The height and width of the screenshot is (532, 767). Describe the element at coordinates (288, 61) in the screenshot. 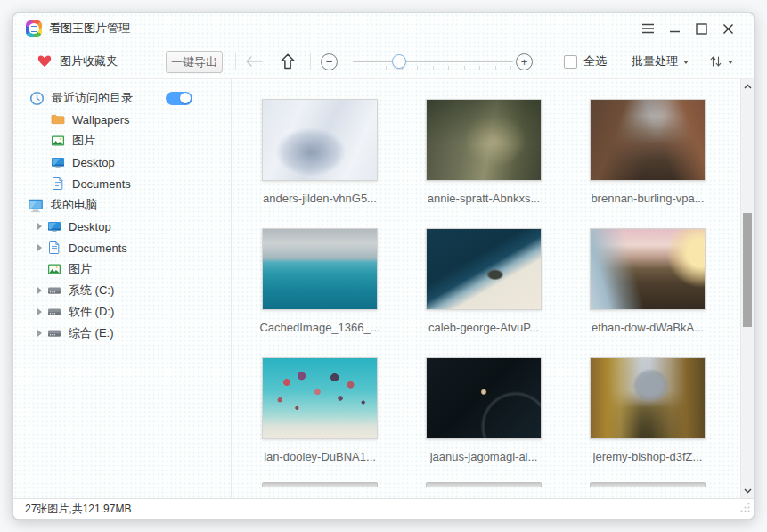

I see `up-arrow-icon` at that location.